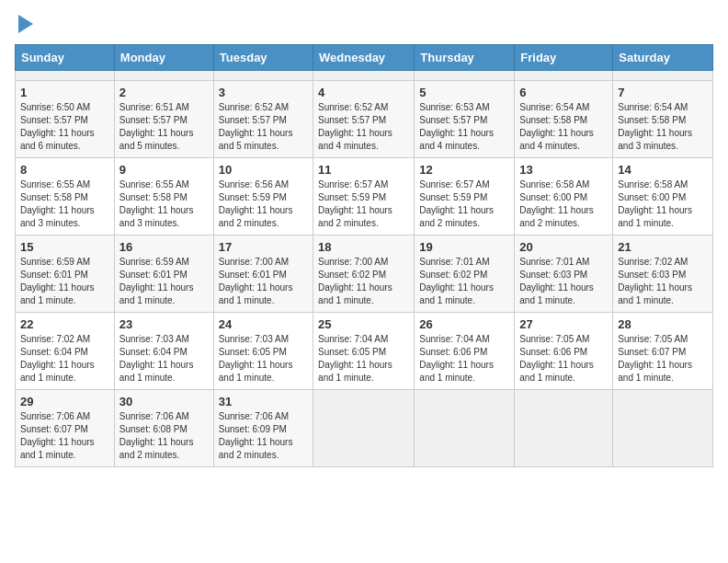 Image resolution: width=728 pixels, height=563 pixels. I want to click on calendar-cell: 31Sunrise: 7:06 AMSunset: 6:09 PMDayligh…, so click(263, 429).